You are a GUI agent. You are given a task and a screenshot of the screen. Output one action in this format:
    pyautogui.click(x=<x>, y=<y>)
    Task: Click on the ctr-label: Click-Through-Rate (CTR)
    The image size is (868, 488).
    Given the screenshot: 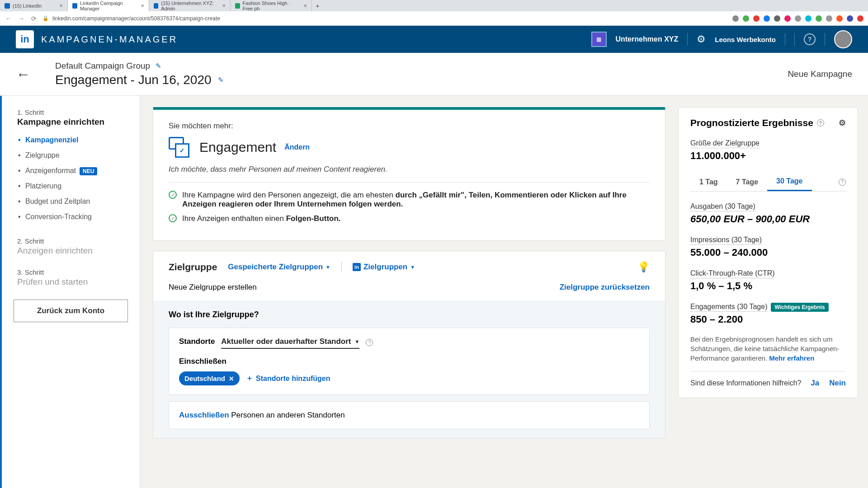 What is the action you would take?
    pyautogui.click(x=732, y=274)
    